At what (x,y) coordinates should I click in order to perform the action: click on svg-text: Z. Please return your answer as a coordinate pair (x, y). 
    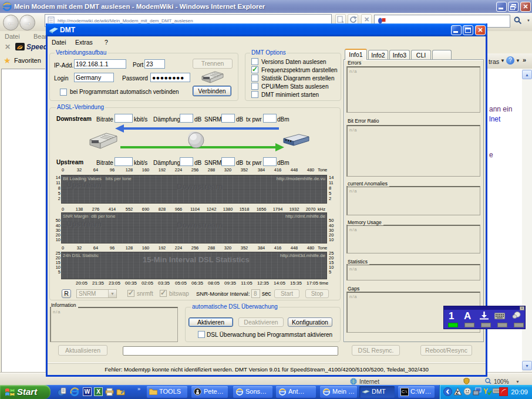
    Looking at the image, I should click on (457, 393).